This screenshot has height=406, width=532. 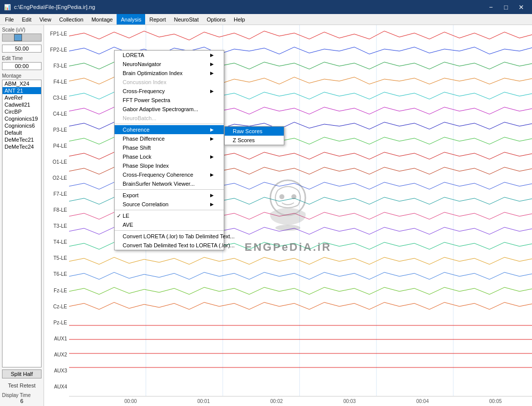 I want to click on ch-p4: P4-LE, so click(x=57, y=146).